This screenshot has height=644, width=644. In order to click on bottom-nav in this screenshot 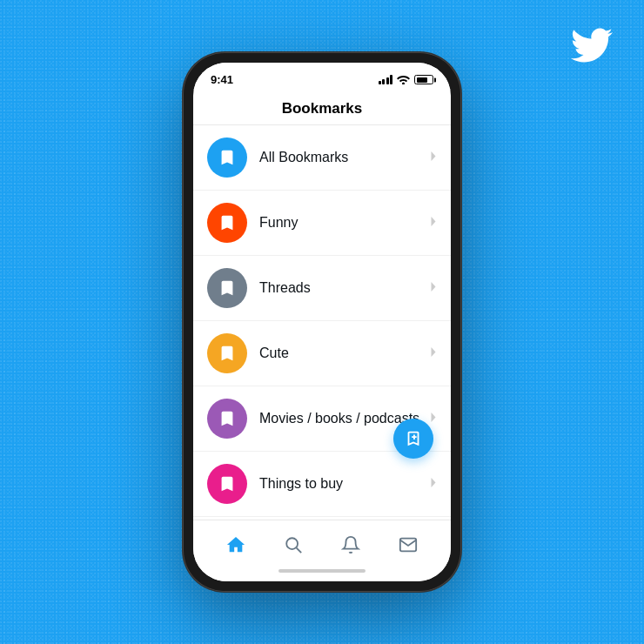, I will do `click(322, 541)`.